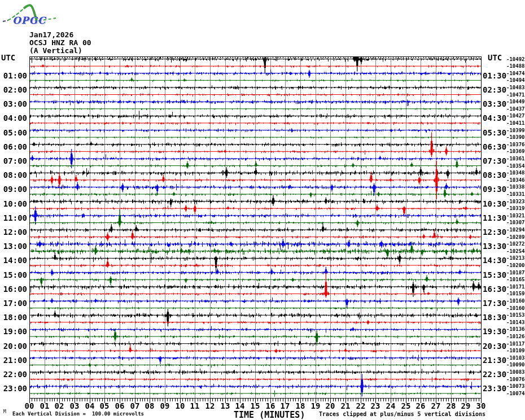  Describe the element at coordinates (14, 331) in the screenshot. I see `hour-label: 19:00` at that location.